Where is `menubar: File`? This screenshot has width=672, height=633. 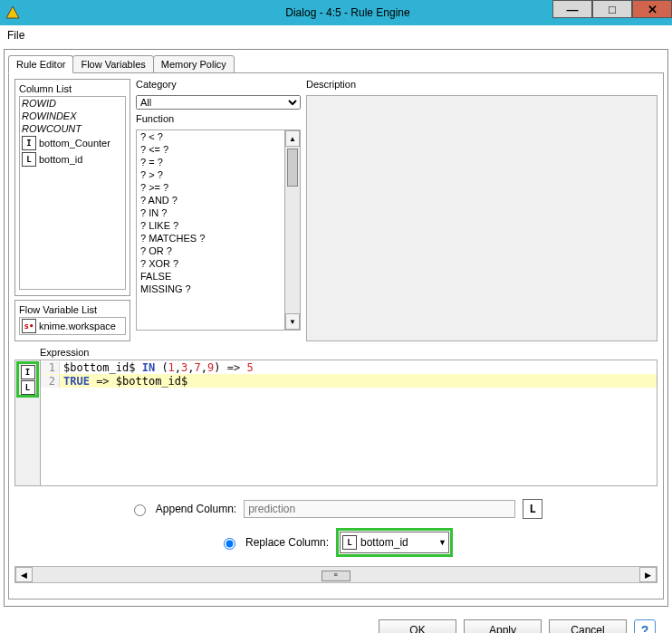 menubar: File is located at coordinates (336, 35).